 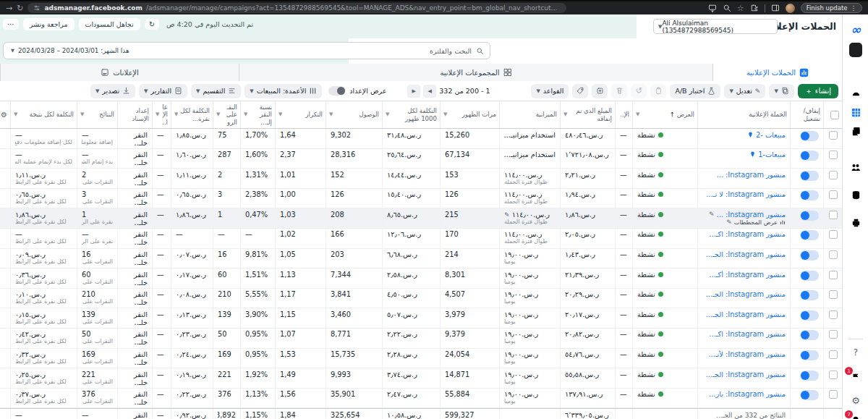 I want to click on pages-icon, so click(x=856, y=131).